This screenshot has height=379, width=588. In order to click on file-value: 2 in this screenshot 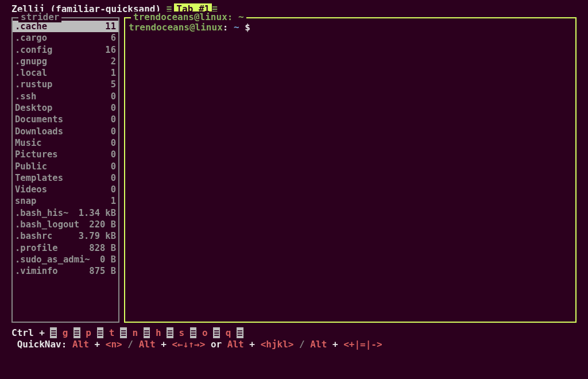, I will do `click(114, 61)`.